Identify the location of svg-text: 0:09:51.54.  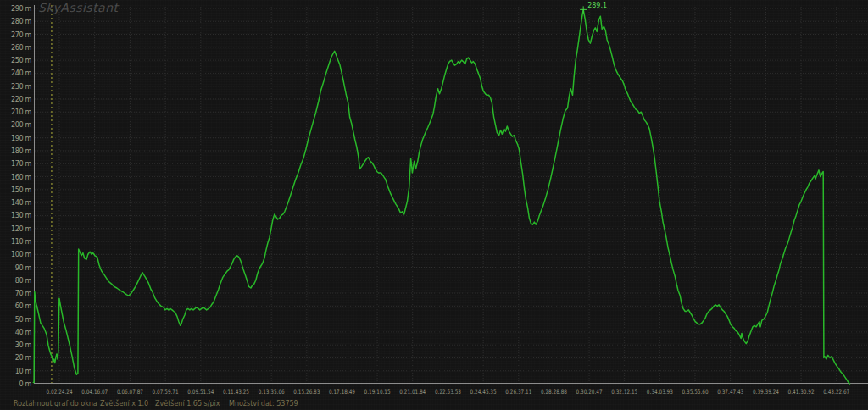
(200, 391).